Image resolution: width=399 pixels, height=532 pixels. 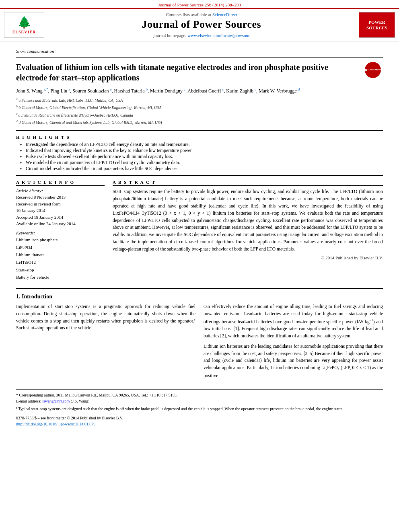 I want to click on email-link: jswang@hrl.com, so click(x=56, y=401).